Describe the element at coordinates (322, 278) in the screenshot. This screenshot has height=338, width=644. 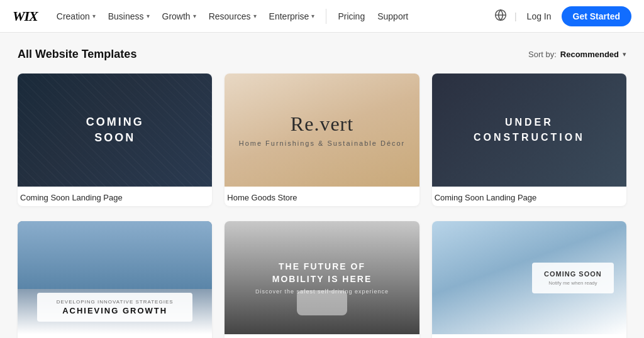
I see `template-thumbnail: THE FUTURE OFMOBILITY IS HERE Discover t…` at that location.